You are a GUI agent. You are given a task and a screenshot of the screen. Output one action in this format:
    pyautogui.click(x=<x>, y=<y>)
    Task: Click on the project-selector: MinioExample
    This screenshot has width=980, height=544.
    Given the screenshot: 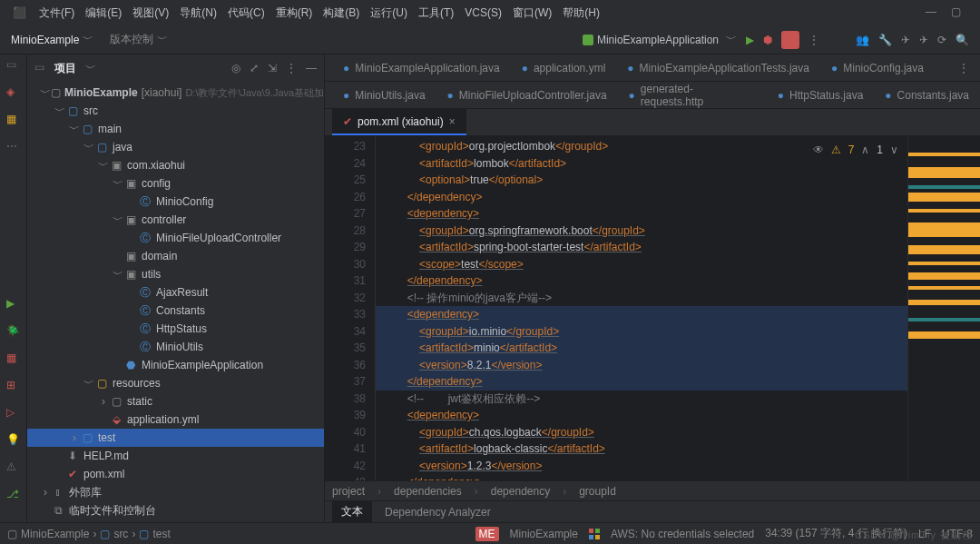 What is the action you would take?
    pyautogui.click(x=45, y=40)
    